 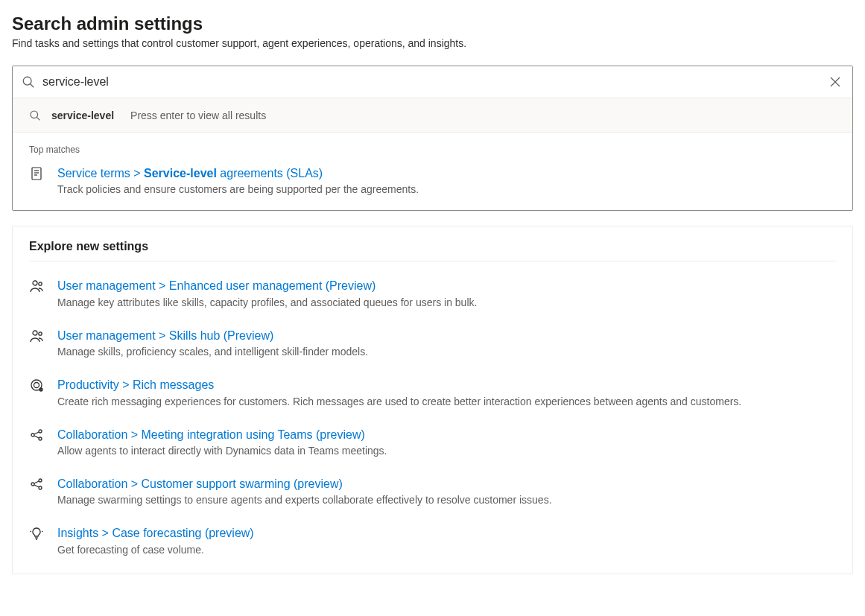 What do you see at coordinates (432, 43) in the screenshot?
I see `page-subtitle: Find tasks and settings that control cus…` at bounding box center [432, 43].